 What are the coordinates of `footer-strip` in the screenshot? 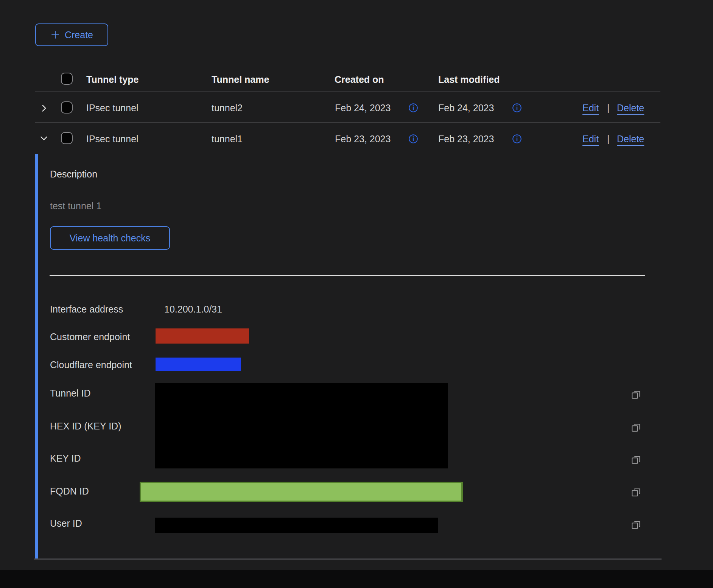 It's located at (356, 579).